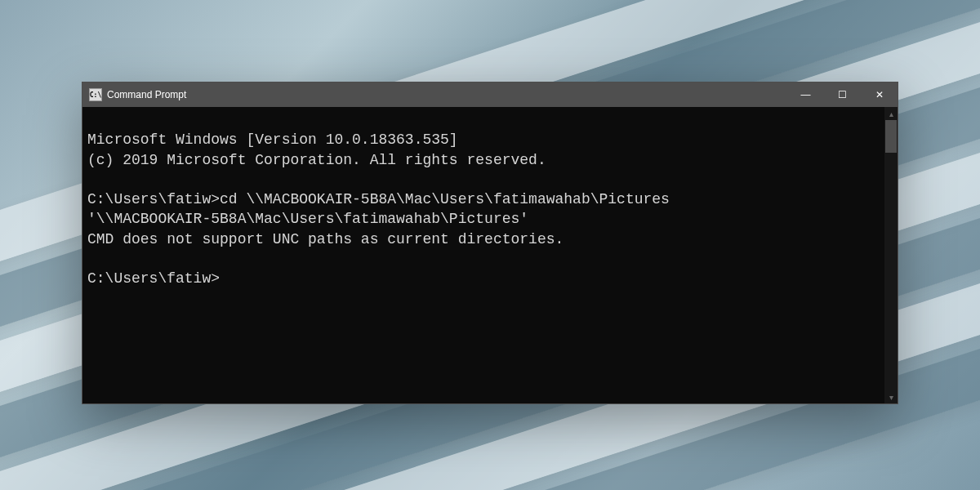  I want to click on terminal-line: C:\Users\fatiw>cd \\MACBOOKAIR-5B8A\Mac\…, so click(379, 199).